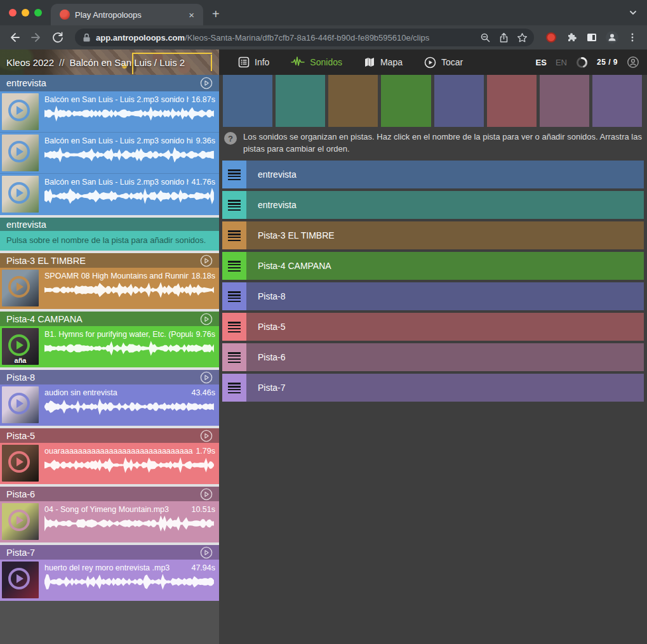 This screenshot has height=644, width=647. Describe the element at coordinates (316, 62) in the screenshot. I see `tab-sonidos: Sonidos` at that location.